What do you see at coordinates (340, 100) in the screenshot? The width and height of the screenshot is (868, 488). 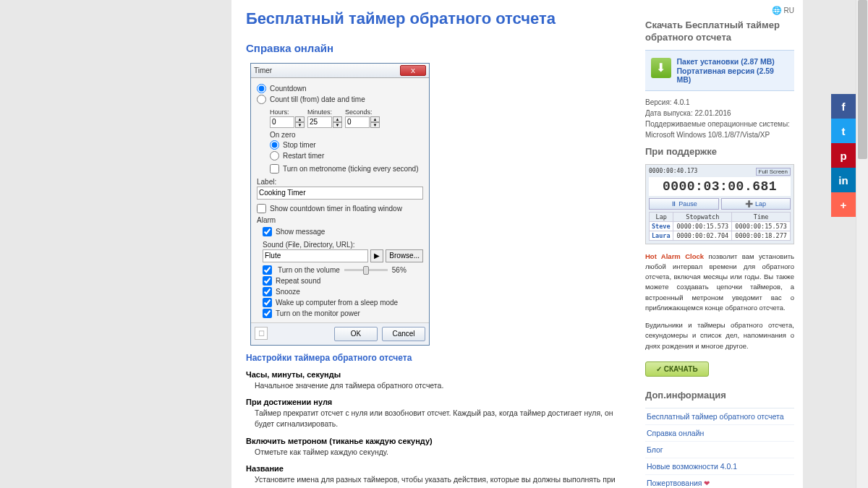 I see `radio-count-till: Count till (from) date and time` at bounding box center [340, 100].